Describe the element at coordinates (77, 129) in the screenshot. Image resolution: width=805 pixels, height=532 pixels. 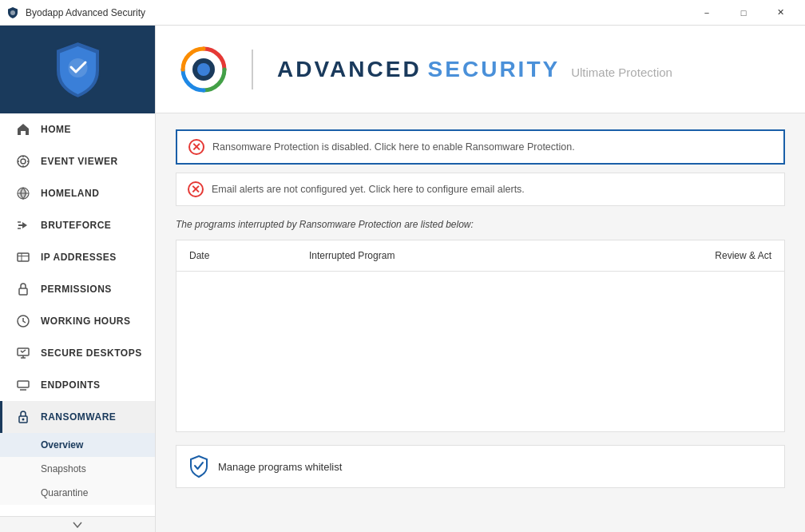
I see `sidebar-item-home: HOME` at that location.